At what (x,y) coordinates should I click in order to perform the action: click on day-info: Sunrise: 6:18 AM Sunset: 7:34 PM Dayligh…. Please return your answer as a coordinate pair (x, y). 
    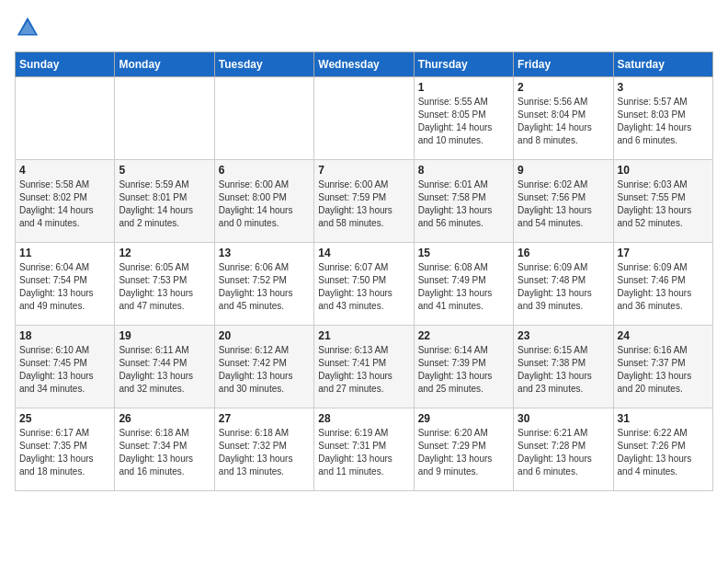
    Looking at the image, I should click on (164, 453).